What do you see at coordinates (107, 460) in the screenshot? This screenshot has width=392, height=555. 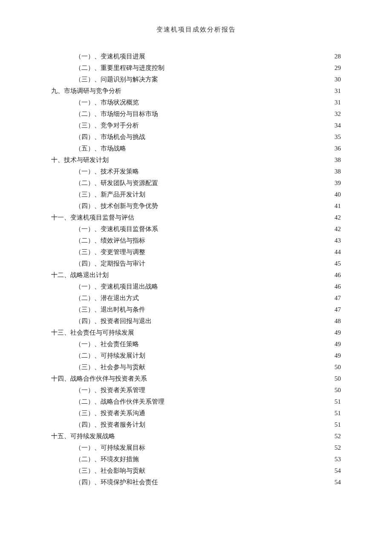 I see `toc-entry-label: （二）、环境友好措施` at bounding box center [107, 460].